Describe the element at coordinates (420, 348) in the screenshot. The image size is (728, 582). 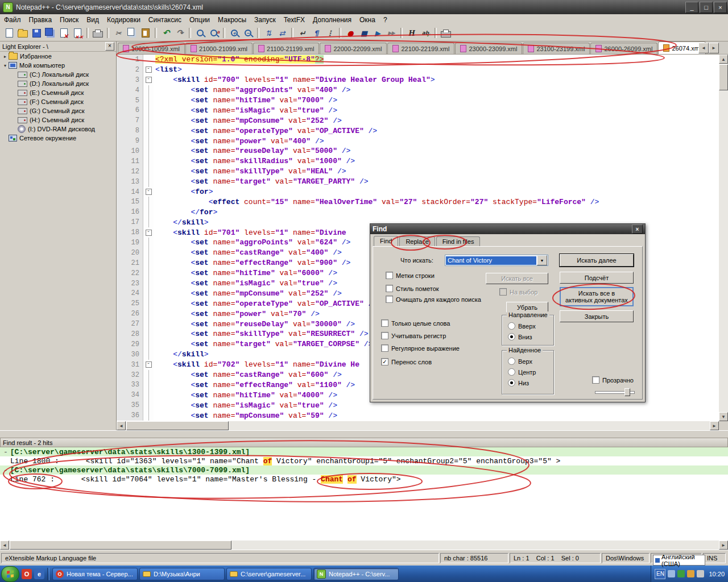
I see `regex-checkbox: Регулярное выражение` at that location.